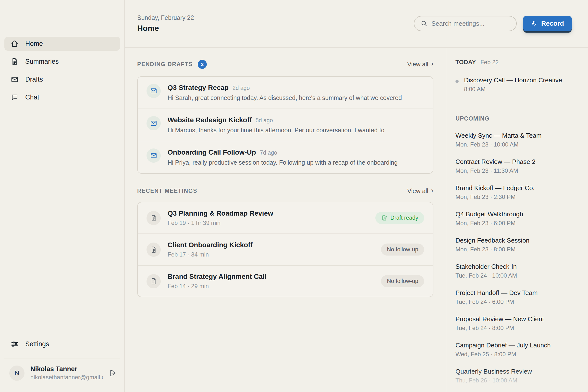  Describe the element at coordinates (296, 162) in the screenshot. I see `draft-preview: Hi Priya, really productive session toda…` at that location.